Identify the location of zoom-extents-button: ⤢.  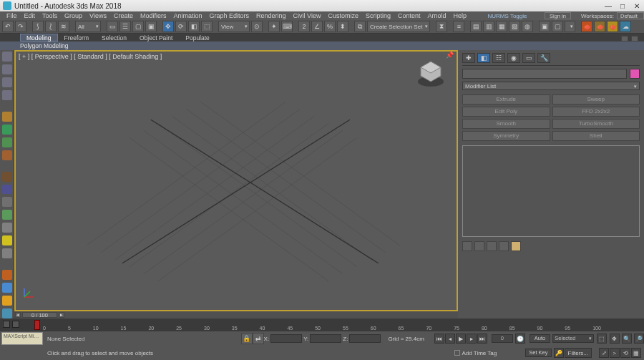
(604, 353).